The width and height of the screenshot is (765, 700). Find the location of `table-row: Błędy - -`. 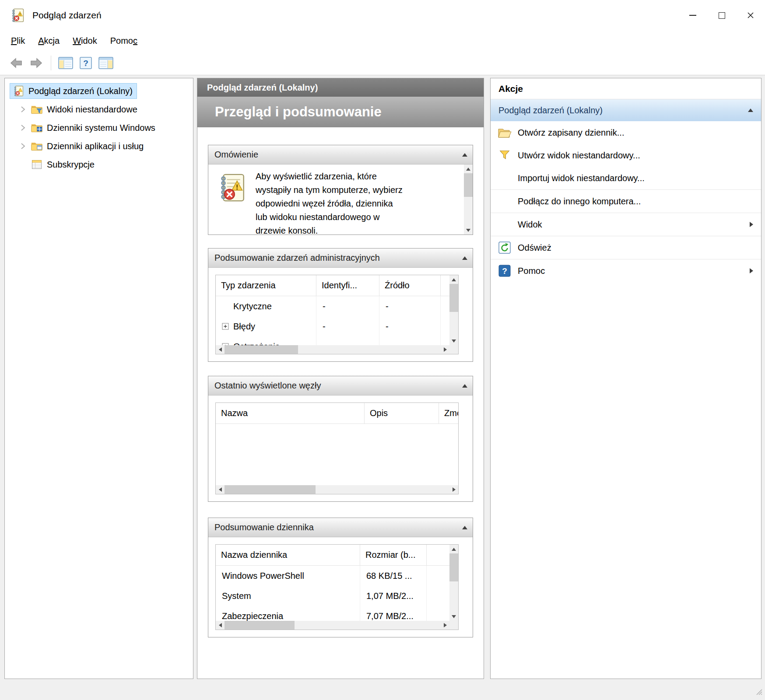

table-row: Błędy - - is located at coordinates (333, 326).